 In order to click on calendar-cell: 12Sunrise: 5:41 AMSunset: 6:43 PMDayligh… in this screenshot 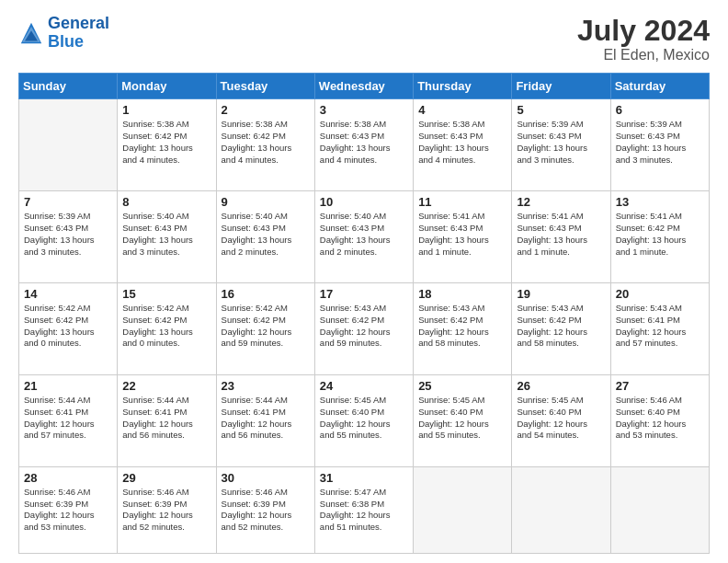, I will do `click(561, 237)`.